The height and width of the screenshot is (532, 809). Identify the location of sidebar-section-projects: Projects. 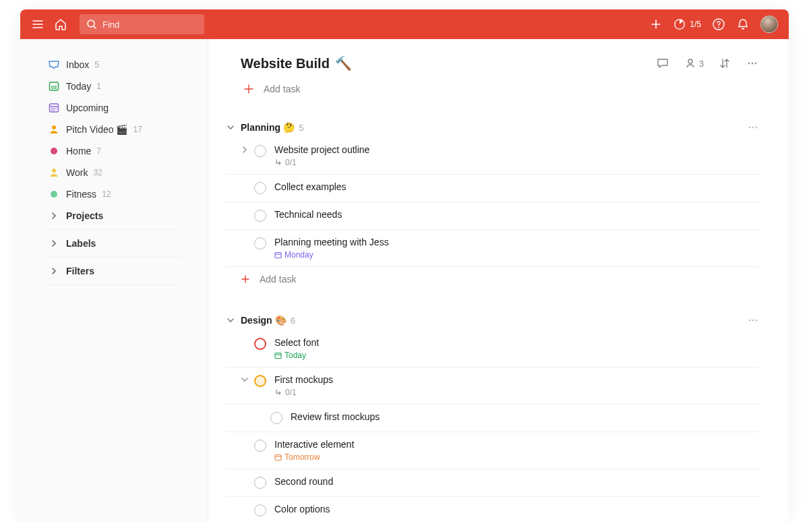
(114, 216).